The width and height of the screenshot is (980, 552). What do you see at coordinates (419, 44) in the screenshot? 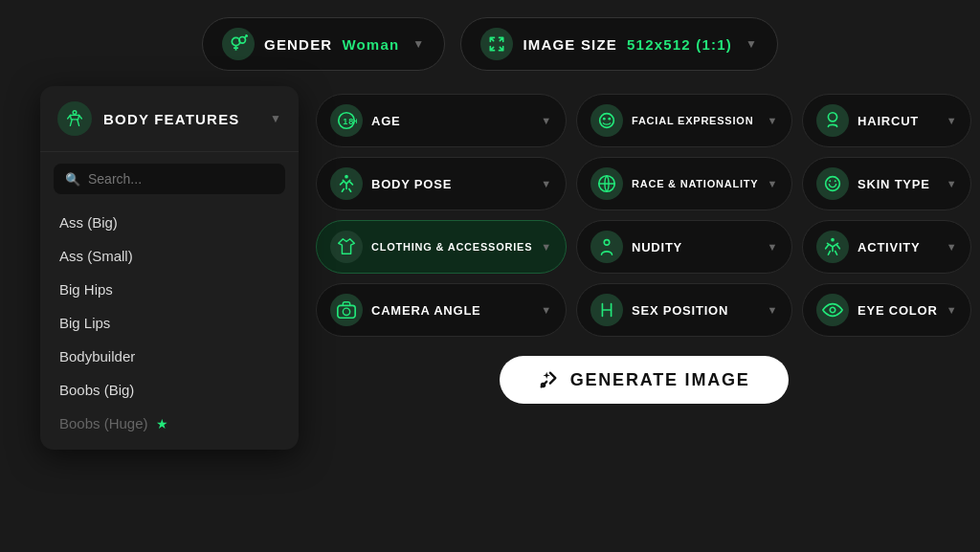
I see `gender-chevron: ▼` at bounding box center [419, 44].